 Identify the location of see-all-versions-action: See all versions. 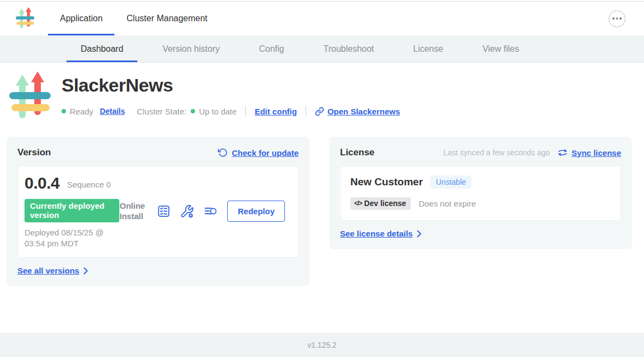
(158, 270).